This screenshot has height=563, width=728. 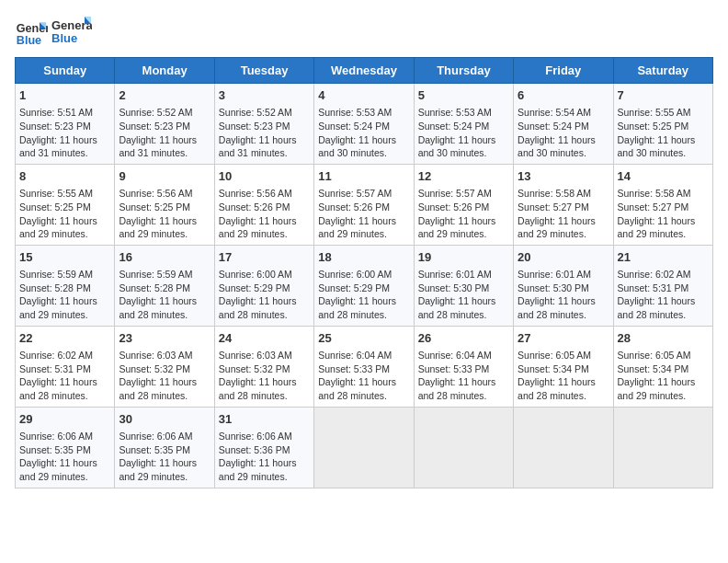 What do you see at coordinates (264, 285) in the screenshot?
I see `calendar-cell: 17Sunrise: 6:00 AMSunset: 5:29 PMDayligh…` at bounding box center [264, 285].